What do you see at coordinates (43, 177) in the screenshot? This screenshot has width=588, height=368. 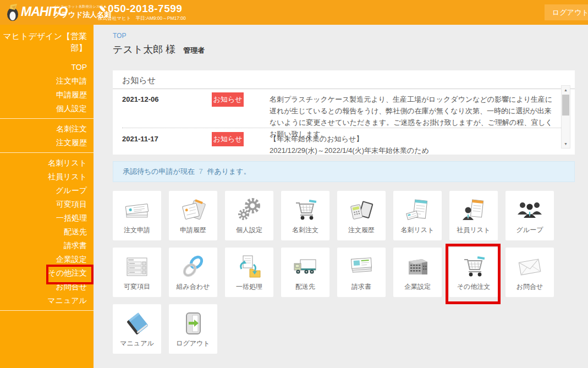 I see `sidebar-item-employee-list: 社員リスト` at bounding box center [43, 177].